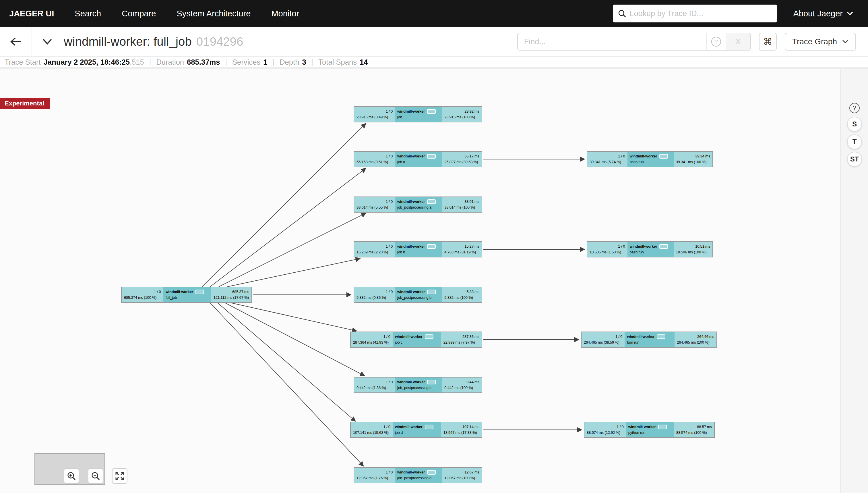 This screenshot has height=493, width=868. Describe the element at coordinates (154, 42) in the screenshot. I see `page-title: windmill-worker: full_job0194296` at that location.